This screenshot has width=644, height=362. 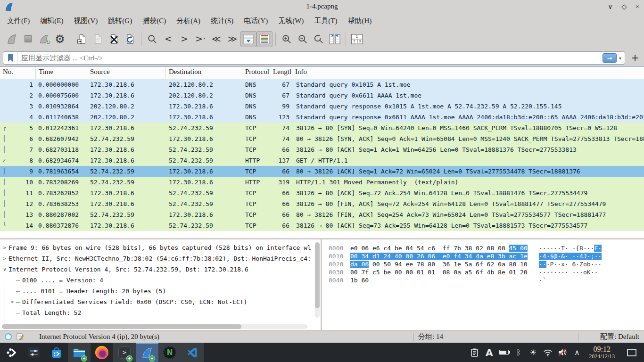 I want to click on hex-row: 0040 1b 60 ·`, so click(x=487, y=280).